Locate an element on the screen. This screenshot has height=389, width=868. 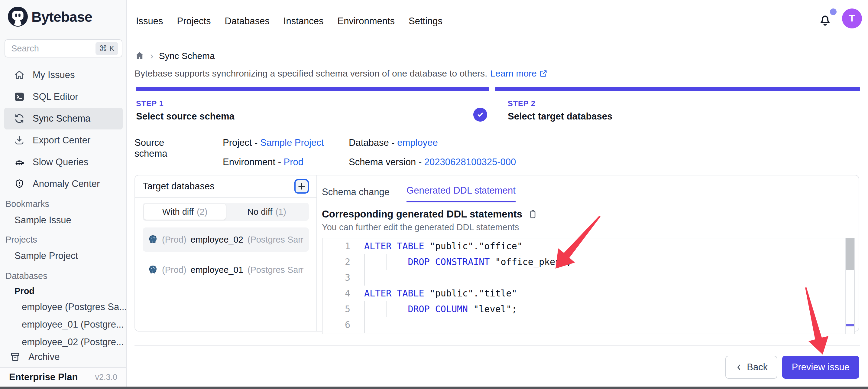
sidebar-item-slow-queries: Slow Queries is located at coordinates (63, 162).